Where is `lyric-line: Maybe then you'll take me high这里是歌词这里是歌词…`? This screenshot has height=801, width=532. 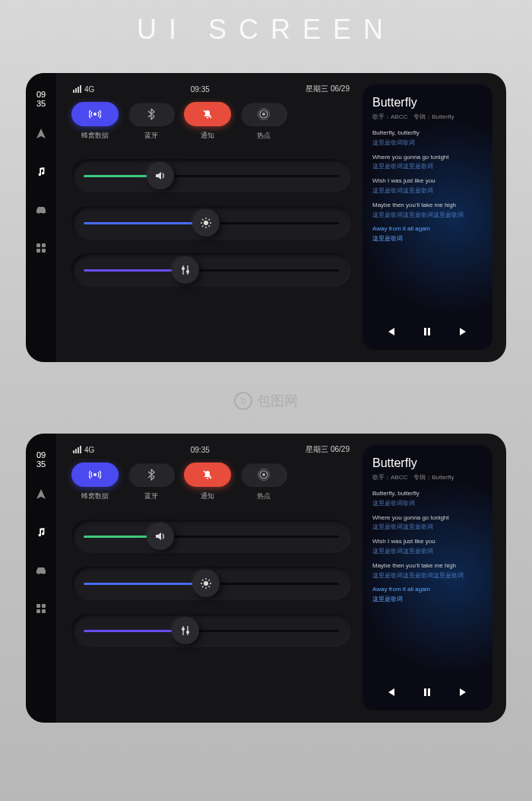 lyric-line: Maybe then you'll take me high这里是歌词这里是歌词… is located at coordinates (427, 211).